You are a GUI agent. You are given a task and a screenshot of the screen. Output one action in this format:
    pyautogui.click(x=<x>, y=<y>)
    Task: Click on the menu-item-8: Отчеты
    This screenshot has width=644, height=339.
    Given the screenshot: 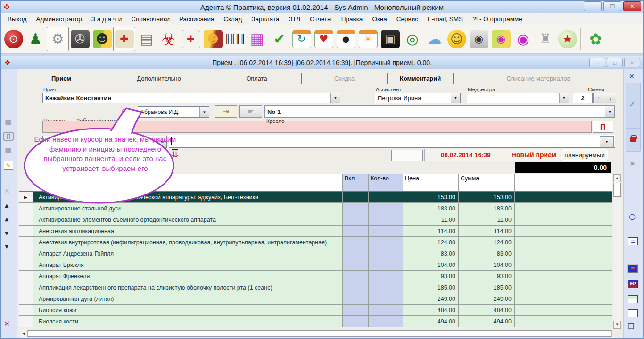 What is the action you would take?
    pyautogui.click(x=321, y=19)
    